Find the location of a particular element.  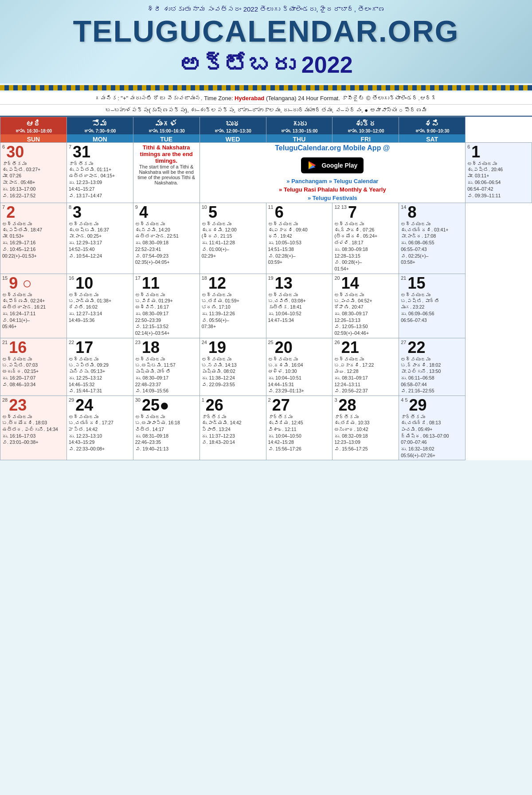

legend-bar: బ–బహుళపక్షం(కృష్ణపక్షం), శు–శుక్లపక్షం, … is located at coordinates (266, 111).